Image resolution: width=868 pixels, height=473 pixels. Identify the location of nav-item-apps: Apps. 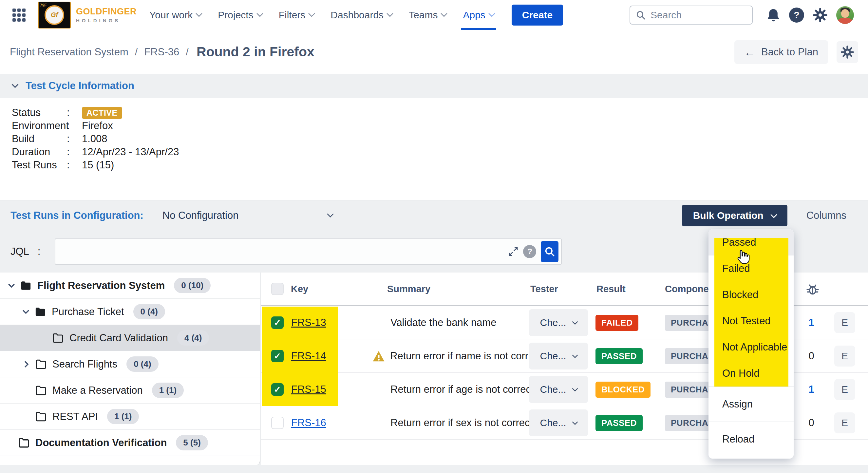
(478, 15).